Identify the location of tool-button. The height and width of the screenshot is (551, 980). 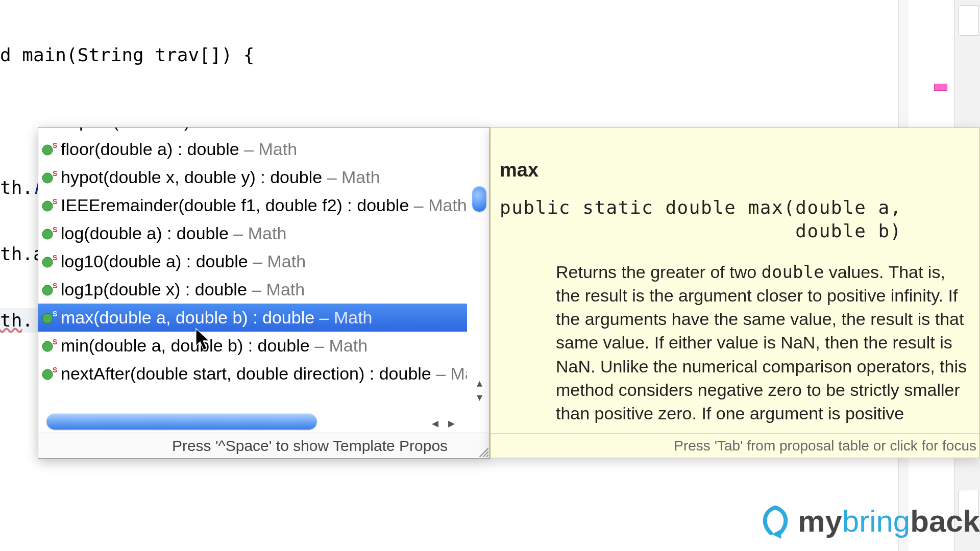
(968, 20).